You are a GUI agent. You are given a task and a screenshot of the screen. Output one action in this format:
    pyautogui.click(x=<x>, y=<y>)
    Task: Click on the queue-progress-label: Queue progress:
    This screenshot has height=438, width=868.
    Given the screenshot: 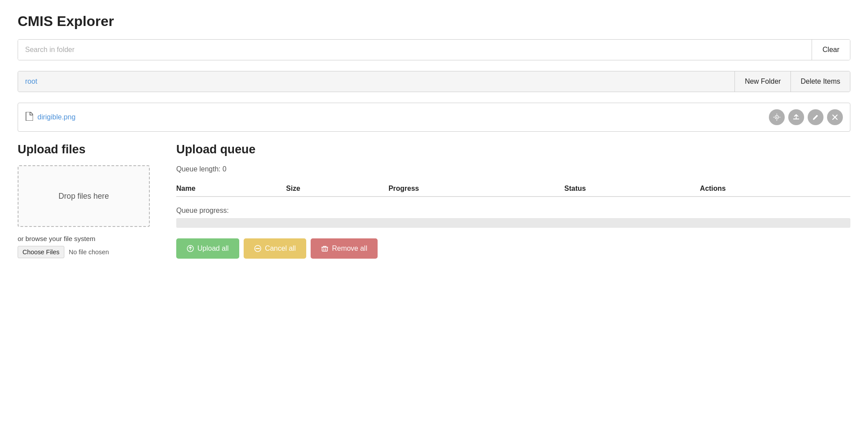 What is the action you would take?
    pyautogui.click(x=513, y=211)
    